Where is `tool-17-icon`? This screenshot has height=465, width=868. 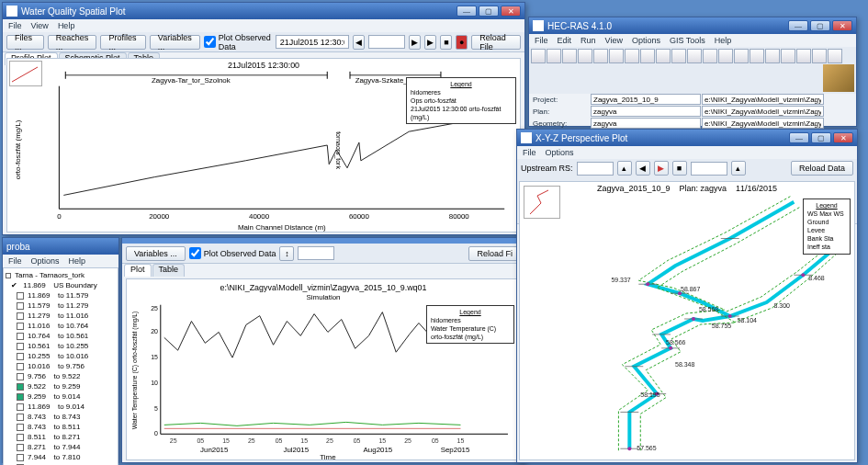 tool-17-icon is located at coordinates (788, 56).